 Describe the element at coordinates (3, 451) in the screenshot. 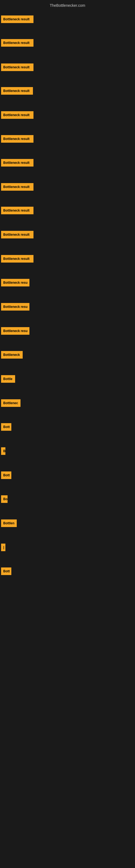

I see `bottleneck-bar-19: B` at that location.